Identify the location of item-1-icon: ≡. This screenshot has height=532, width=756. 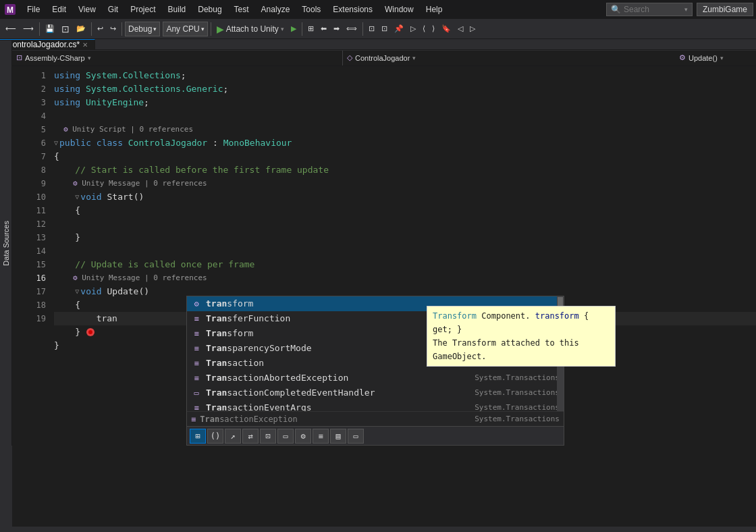
(196, 319).